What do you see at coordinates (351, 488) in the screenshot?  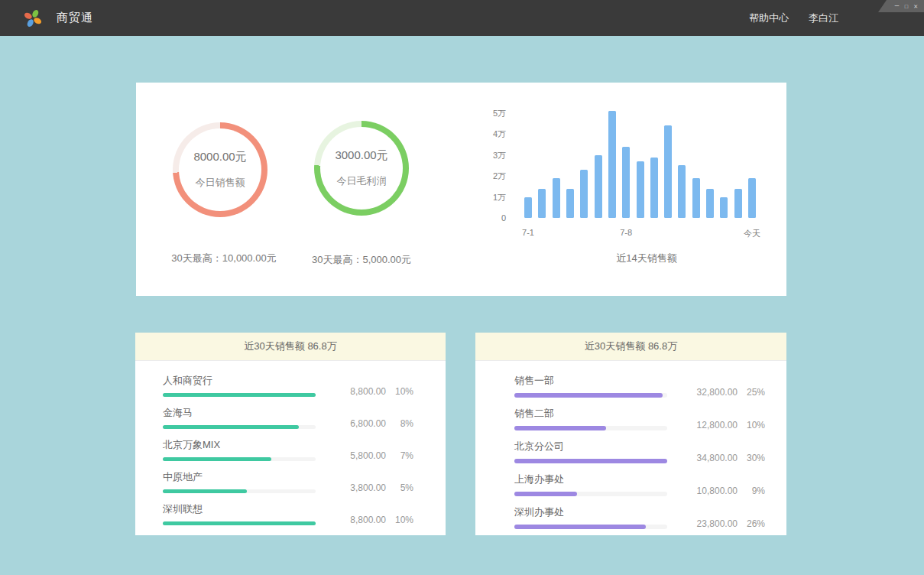 I see `row-value: 3,800.00` at bounding box center [351, 488].